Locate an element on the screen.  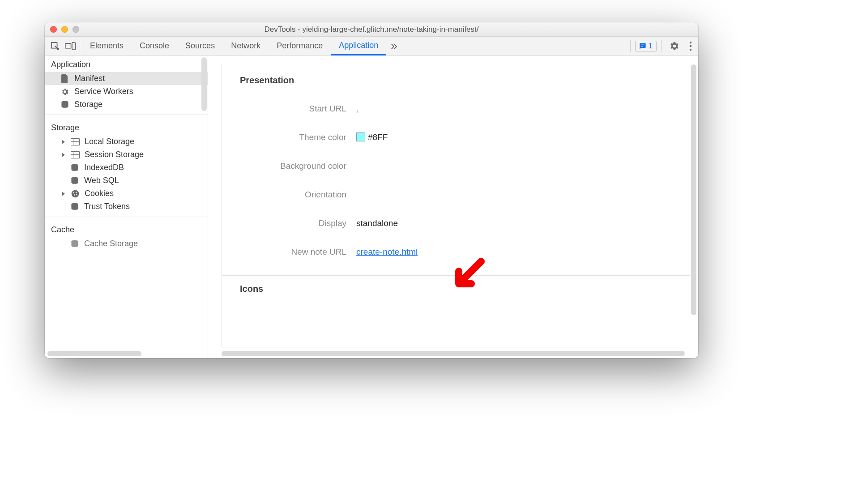
sidebar-item-label: Manifest is located at coordinates (90, 79).